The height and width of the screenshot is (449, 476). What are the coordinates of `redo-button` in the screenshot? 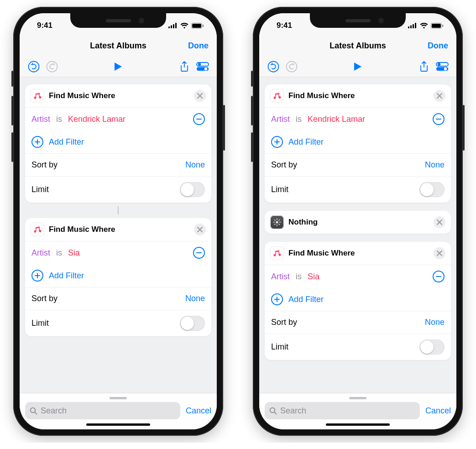 It's located at (292, 67).